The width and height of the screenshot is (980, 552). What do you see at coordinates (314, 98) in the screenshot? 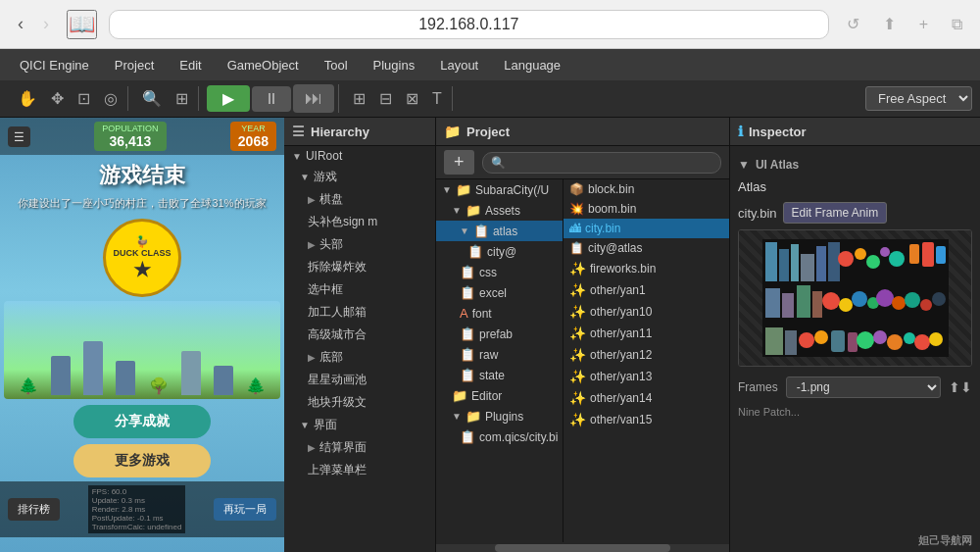
I see `step-button: ⏭` at bounding box center [314, 98].